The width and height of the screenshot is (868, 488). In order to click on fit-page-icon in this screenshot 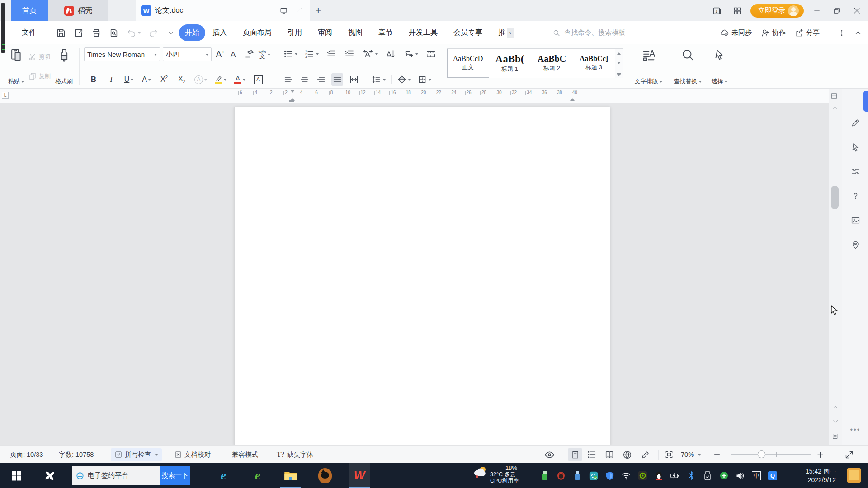, I will do `click(669, 455)`.